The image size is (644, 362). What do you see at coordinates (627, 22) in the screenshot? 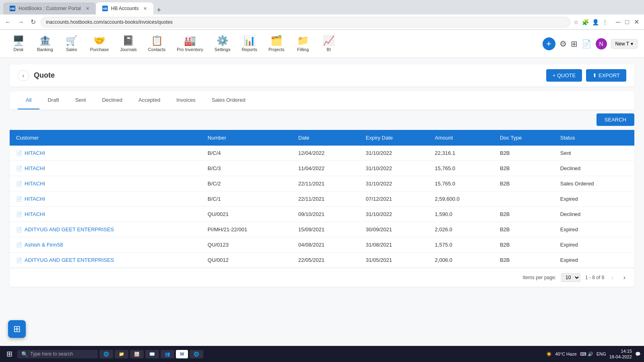
I see `maximize-button: □` at bounding box center [627, 22].